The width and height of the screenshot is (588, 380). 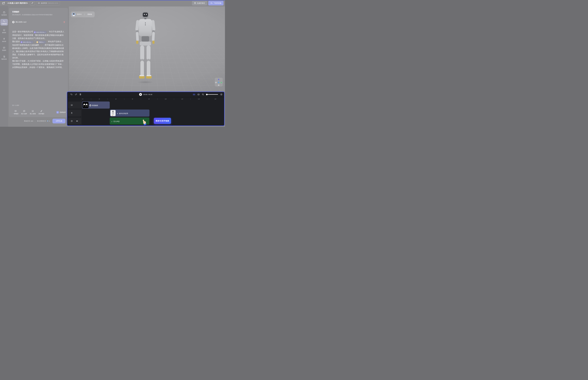 What do you see at coordinates (41, 42) in the screenshot?
I see `action-tag: 弯腰(5s)×` at bounding box center [41, 42].